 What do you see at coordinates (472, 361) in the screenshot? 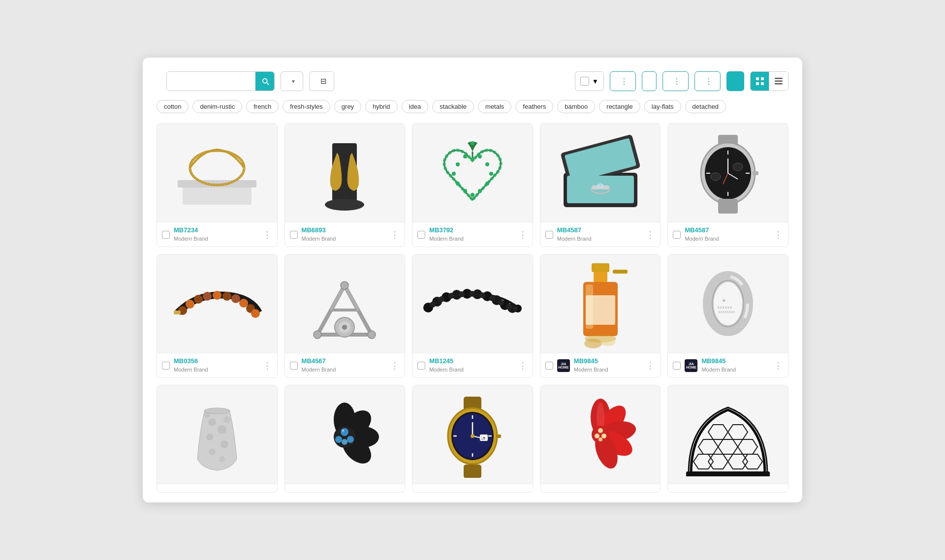
I see `product-id: MB1245` at bounding box center [472, 361].